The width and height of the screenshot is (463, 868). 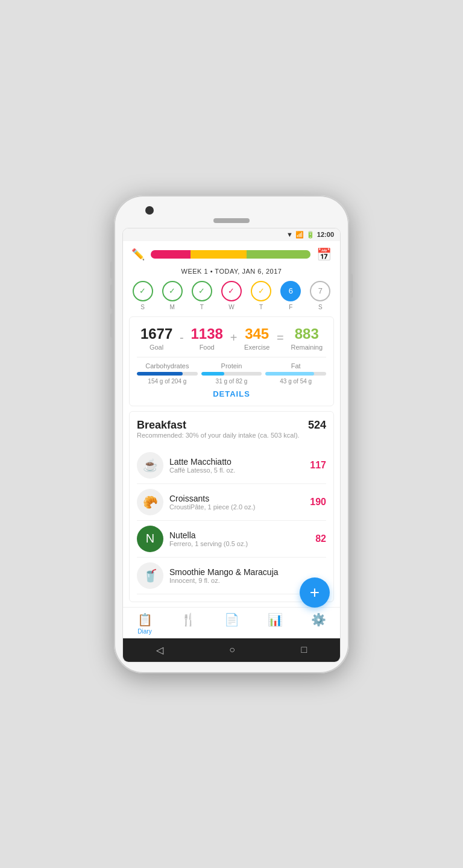 What do you see at coordinates (202, 307) in the screenshot?
I see `day-label-t1: T` at bounding box center [202, 307].